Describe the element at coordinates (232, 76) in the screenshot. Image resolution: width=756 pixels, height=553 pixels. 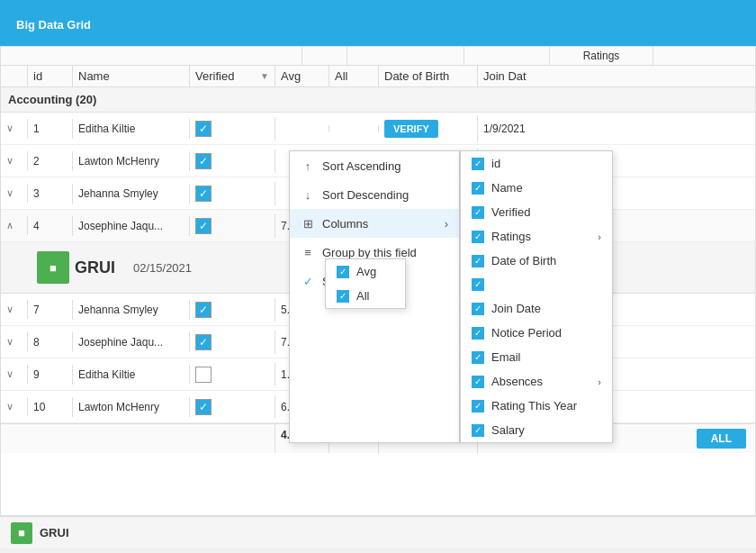
I see `header-verified: Verified ▼` at that location.